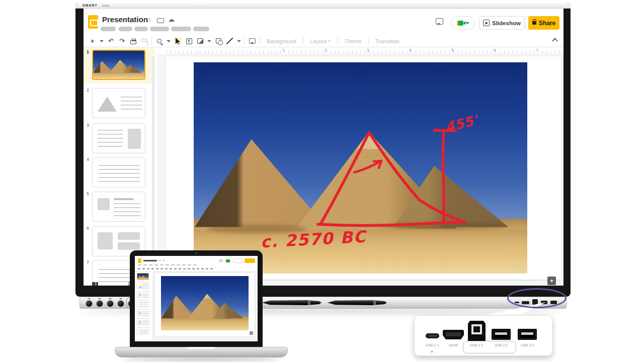  Describe the element at coordinates (106, 6) in the screenshot. I see `smart-model-text` at that location.